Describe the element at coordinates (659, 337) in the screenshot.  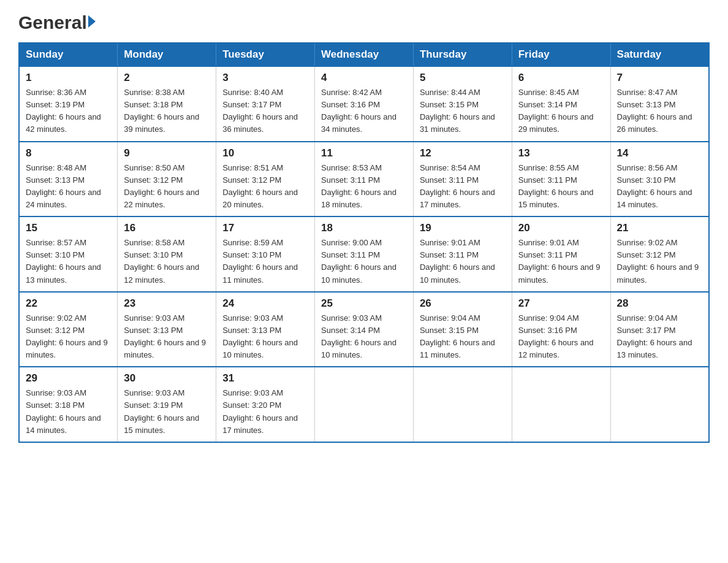
I see `day-info: Sunrise: 9:04 AMSunset: 3:17 PMDaylight:…` at that location.